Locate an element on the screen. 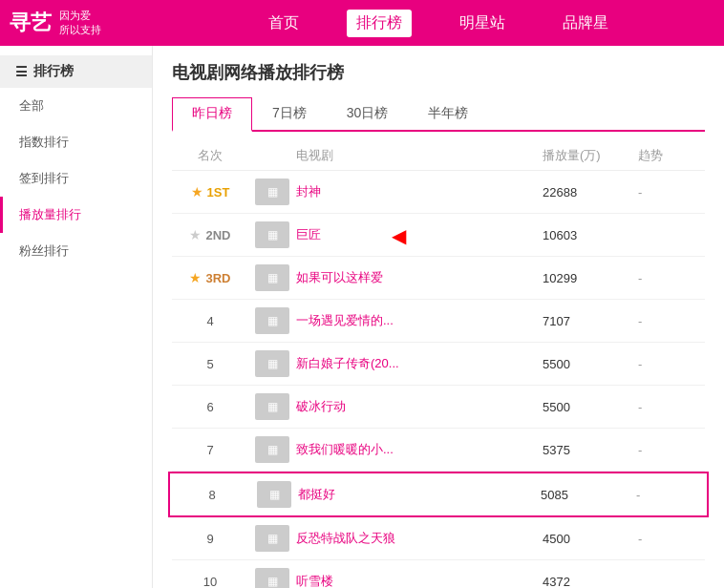  plays-count: 10603 is located at coordinates (590, 235).